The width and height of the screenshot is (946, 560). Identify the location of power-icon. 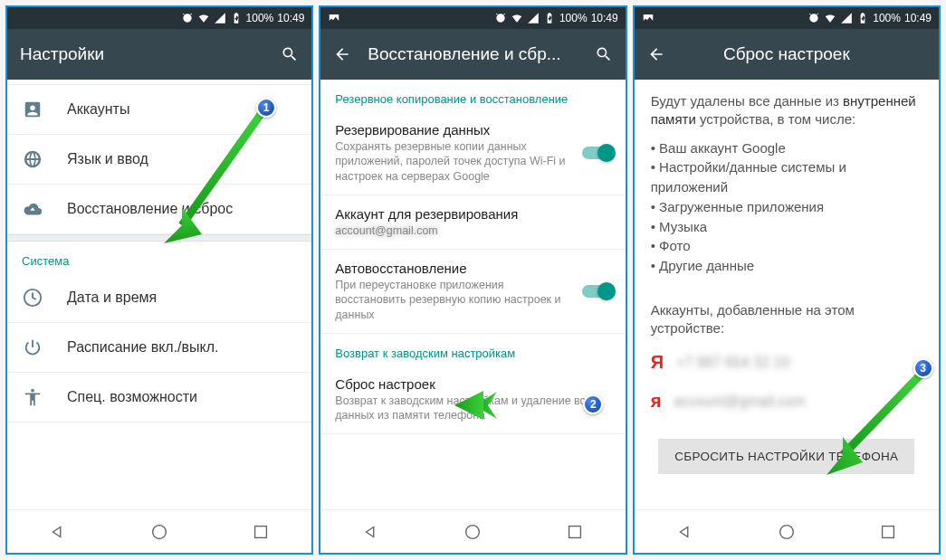
(33, 347).